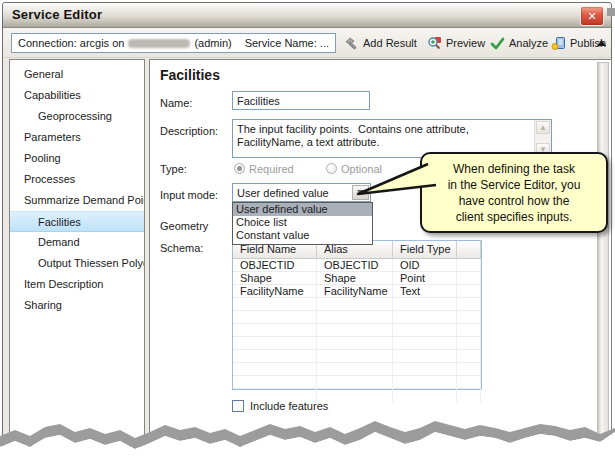 The image size is (615, 456). I want to click on add-result-button: Add Result, so click(380, 43).